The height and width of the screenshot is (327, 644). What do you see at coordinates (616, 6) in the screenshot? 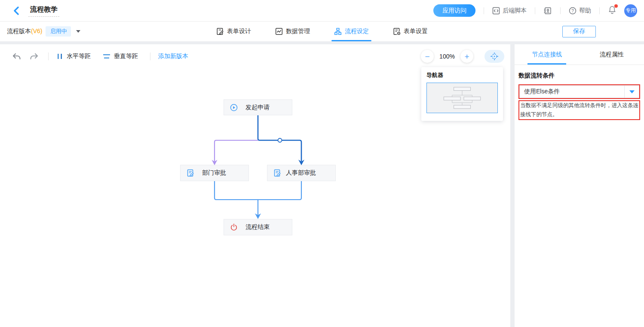
I see `notification-dot` at bounding box center [616, 6].